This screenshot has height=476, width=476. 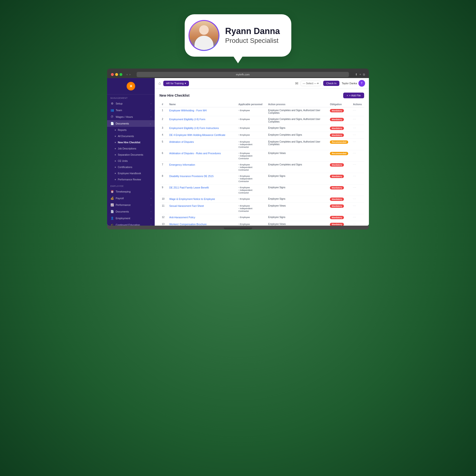 What do you see at coordinates (131, 98) in the screenshot?
I see `management-section-label: Management` at bounding box center [131, 98].